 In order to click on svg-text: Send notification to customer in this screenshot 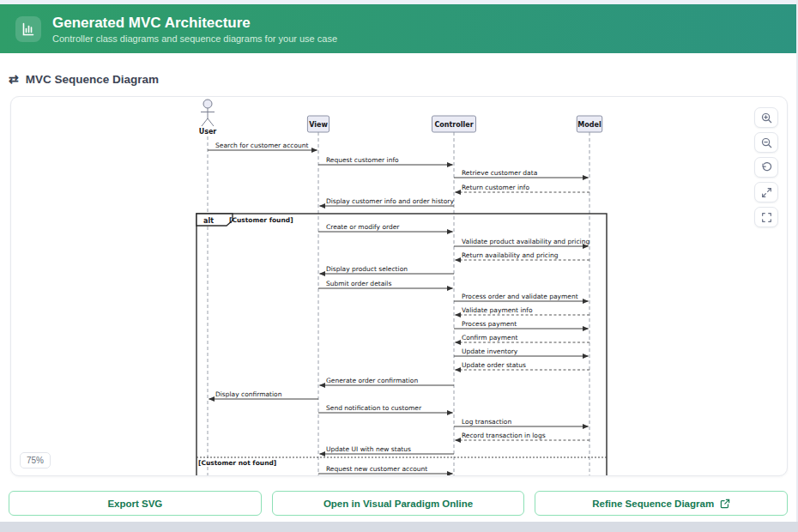, I will do `click(374, 408)`.